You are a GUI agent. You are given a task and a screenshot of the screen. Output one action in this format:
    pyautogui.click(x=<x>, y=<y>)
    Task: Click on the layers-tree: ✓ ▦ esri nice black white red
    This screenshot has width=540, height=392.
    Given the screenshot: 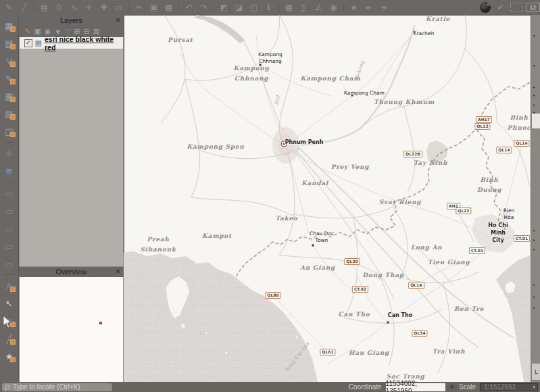 What is the action you would take?
    pyautogui.click(x=72, y=152)
    